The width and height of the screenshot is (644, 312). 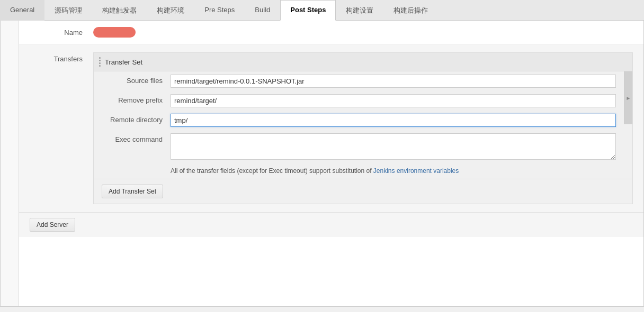 I want to click on tab-general: General, so click(x=22, y=11).